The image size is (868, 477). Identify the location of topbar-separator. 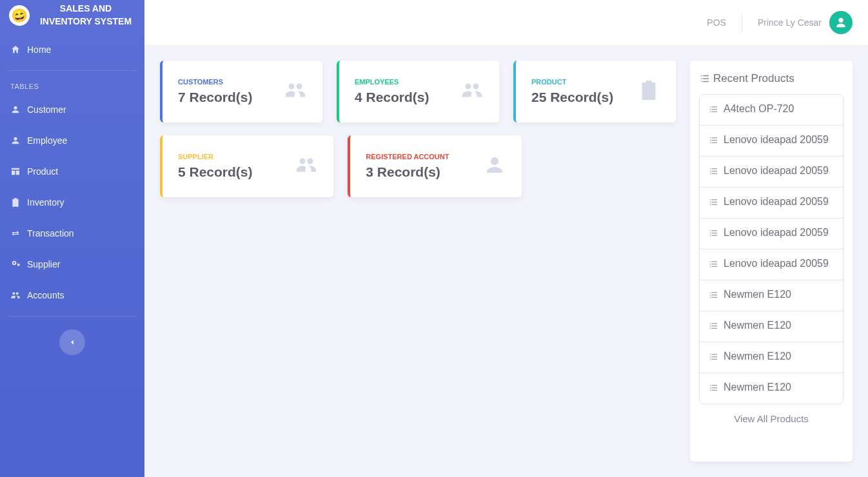
(742, 23).